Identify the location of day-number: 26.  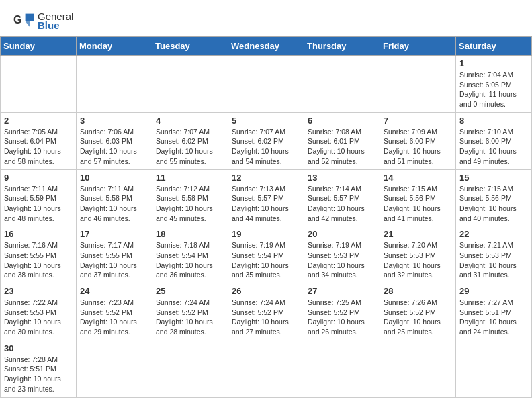
(266, 291).